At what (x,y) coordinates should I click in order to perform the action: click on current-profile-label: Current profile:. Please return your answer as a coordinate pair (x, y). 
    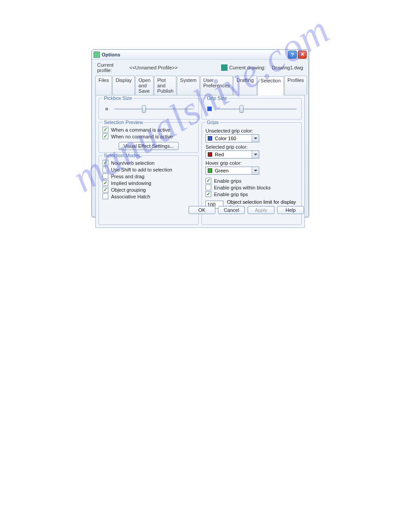
    Looking at the image, I should click on (113, 68).